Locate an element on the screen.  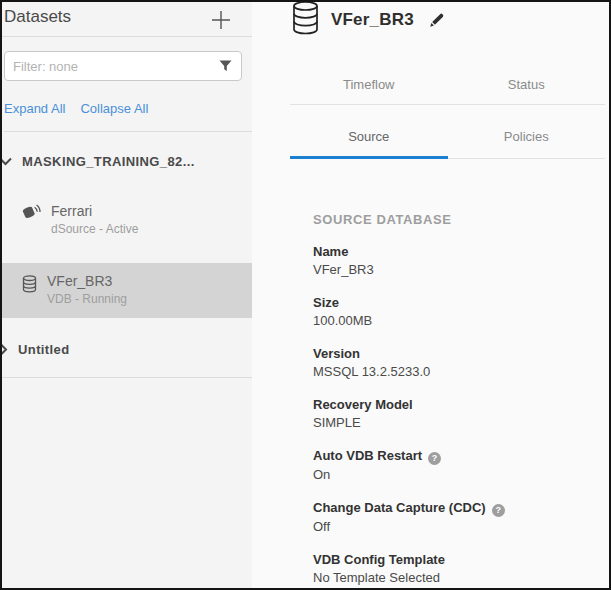
group-label: Untitled is located at coordinates (44, 350).